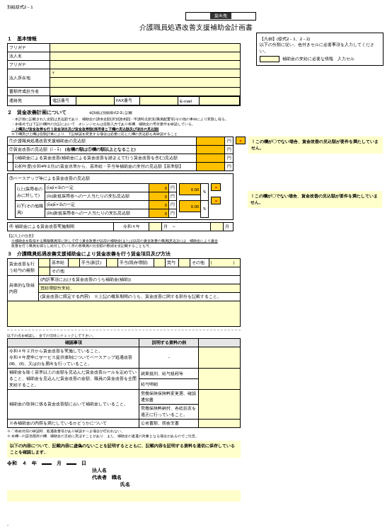  What do you see at coordinates (146, 92) in the screenshot?
I see `input-tantou` at bounding box center [146, 92].